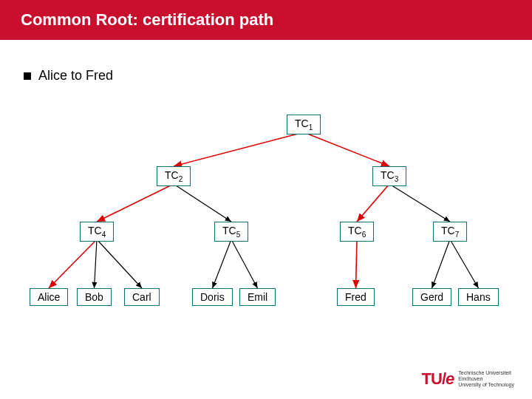  Describe the element at coordinates (142, 297) in the screenshot. I see `tree-node-carl: Carl` at that location.